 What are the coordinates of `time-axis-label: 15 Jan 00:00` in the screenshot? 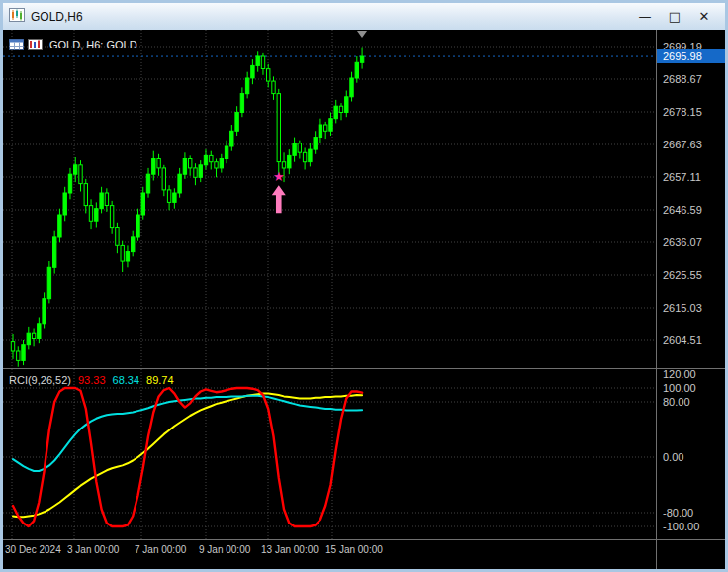 It's located at (354, 550).